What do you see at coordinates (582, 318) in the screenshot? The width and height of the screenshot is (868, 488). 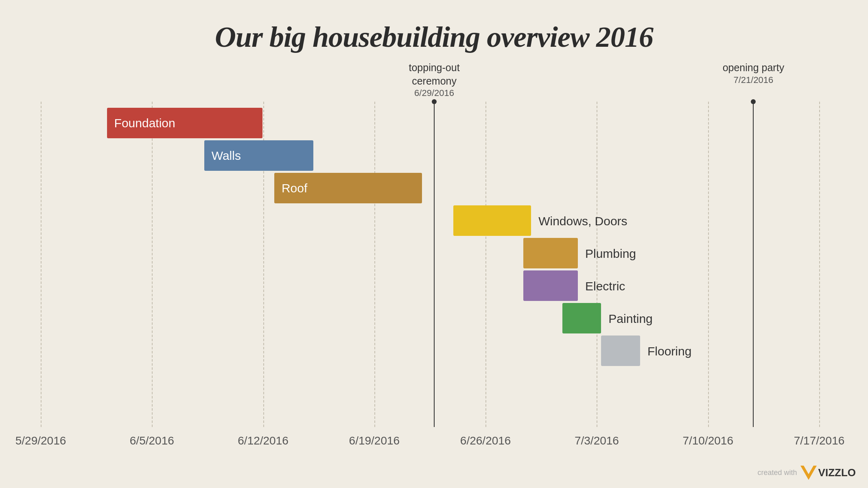 I see `gantt-bar-painting` at bounding box center [582, 318].